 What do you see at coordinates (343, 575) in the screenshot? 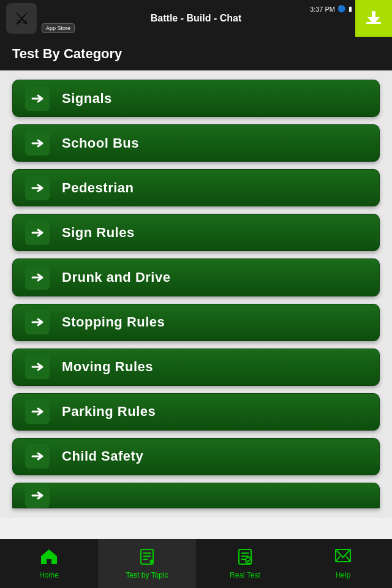
I see `help-nav-label: Help` at bounding box center [343, 575].